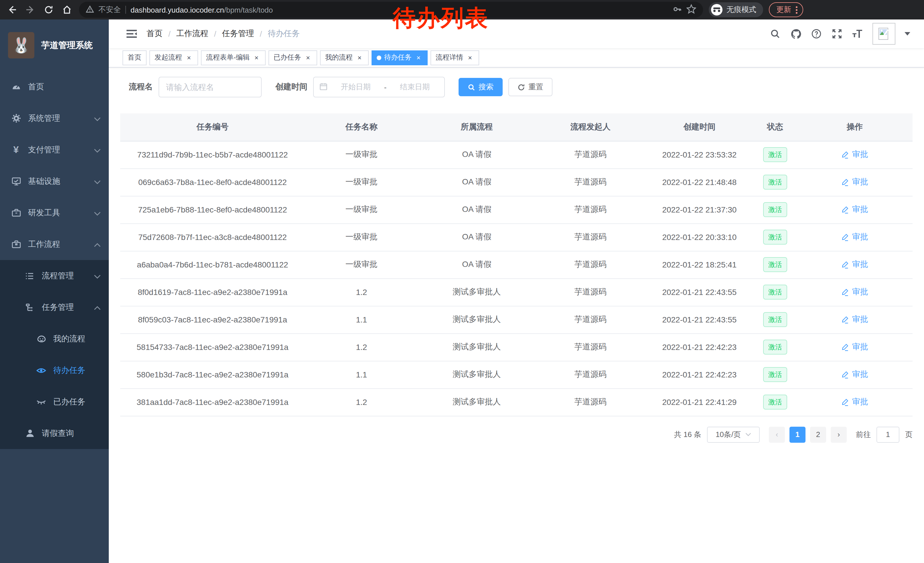 This screenshot has width=924, height=563. What do you see at coordinates (30, 276) in the screenshot?
I see `list-tree-icon` at bounding box center [30, 276].